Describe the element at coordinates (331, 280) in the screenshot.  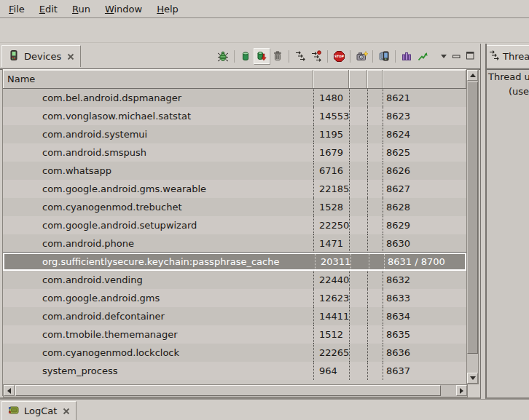
I see `cell-pid: 22440` at that location.